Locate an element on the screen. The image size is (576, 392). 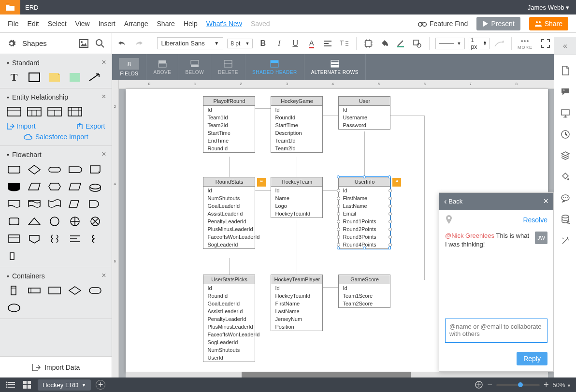
entity-field: Username is located at coordinates (364, 117).